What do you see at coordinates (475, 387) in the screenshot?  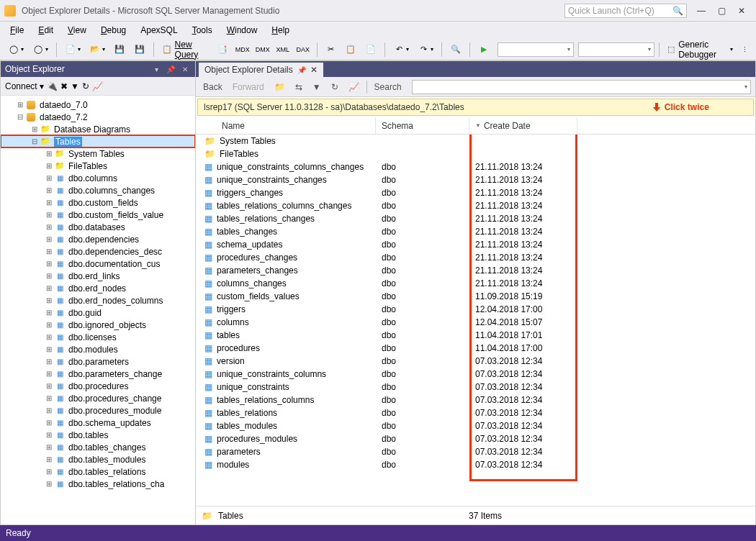 I see `list-row-table: ▦unique_constraintsdbo07.03.2018 12:34` at bounding box center [475, 387].